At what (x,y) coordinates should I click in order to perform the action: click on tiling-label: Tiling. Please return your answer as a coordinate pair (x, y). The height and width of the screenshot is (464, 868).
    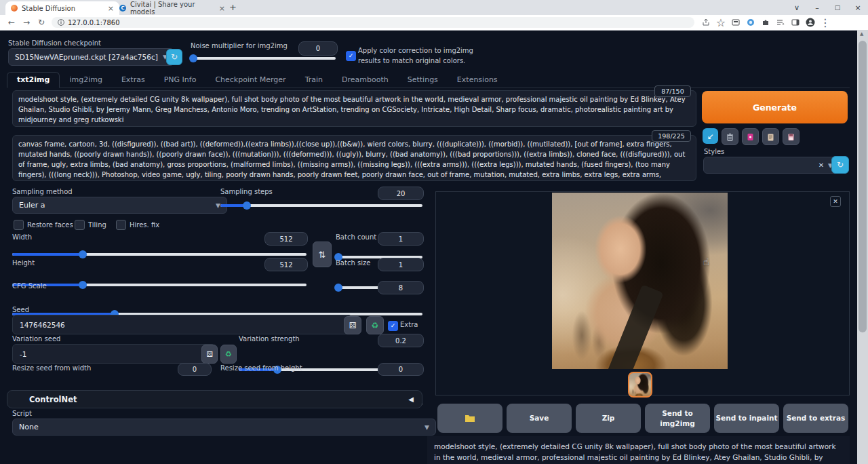
    Looking at the image, I should click on (98, 225).